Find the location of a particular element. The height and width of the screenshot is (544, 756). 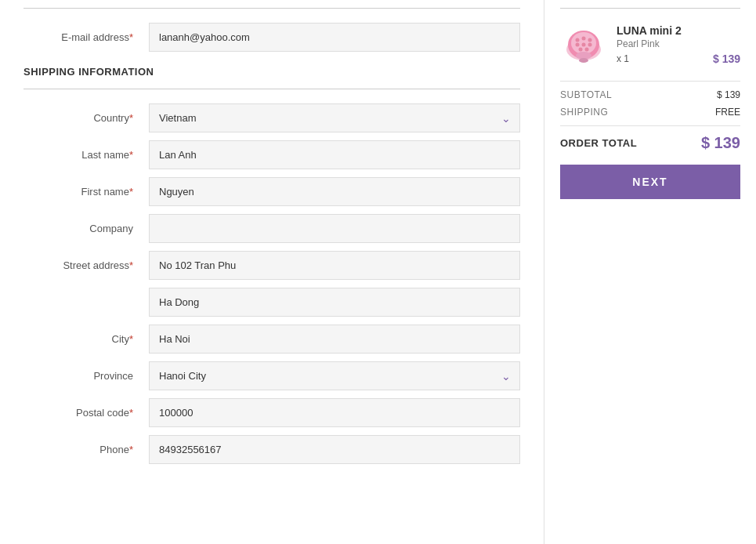

product-qty: x 1 is located at coordinates (623, 59).